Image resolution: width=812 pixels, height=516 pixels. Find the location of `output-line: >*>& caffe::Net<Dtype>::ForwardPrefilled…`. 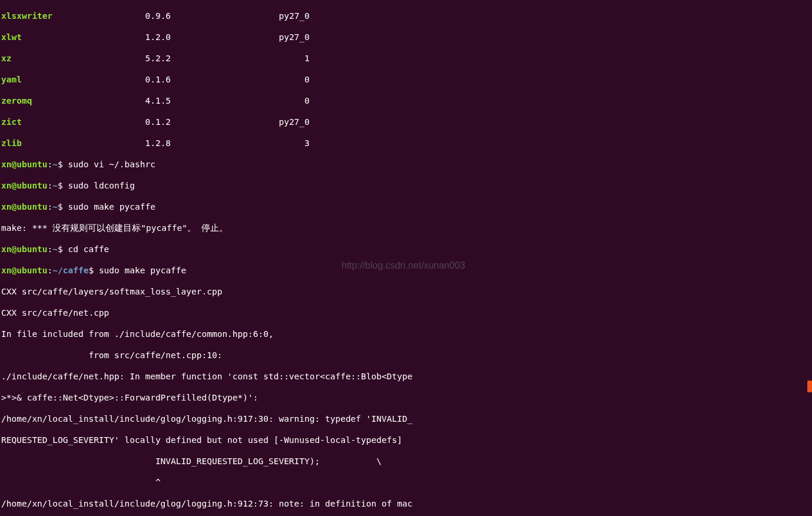

output-line: >*>& caffe::Net<Dtype>::ForwardPrefilled… is located at coordinates (406, 398).